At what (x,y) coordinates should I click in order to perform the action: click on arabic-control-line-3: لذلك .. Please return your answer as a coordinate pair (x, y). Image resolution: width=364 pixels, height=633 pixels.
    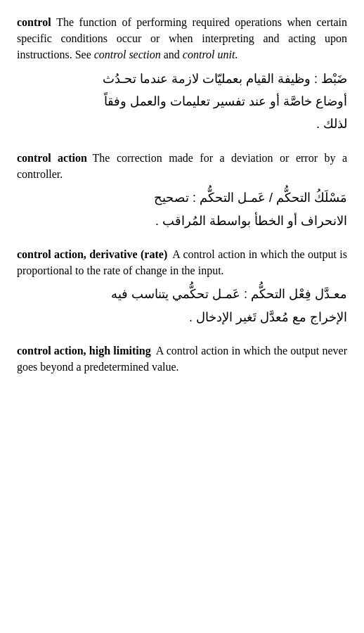
    Looking at the image, I should click on (182, 124).